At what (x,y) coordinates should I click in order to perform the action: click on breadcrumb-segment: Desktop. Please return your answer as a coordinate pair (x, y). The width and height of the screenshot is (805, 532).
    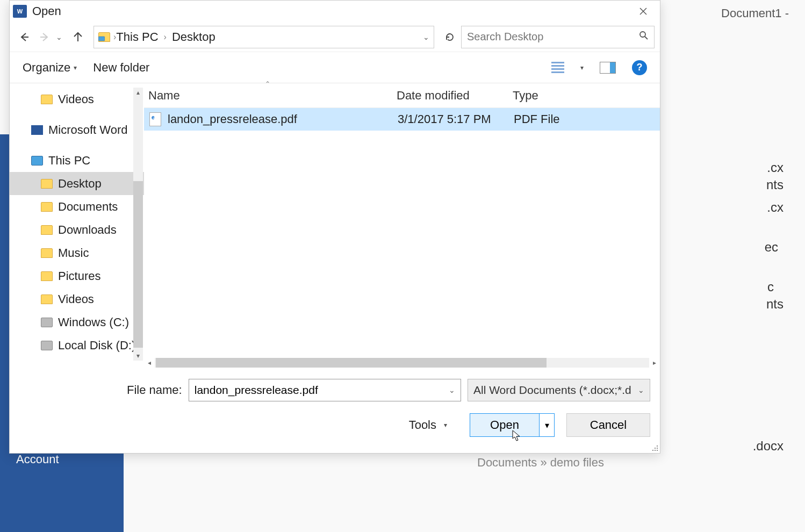
    Looking at the image, I should click on (193, 37).